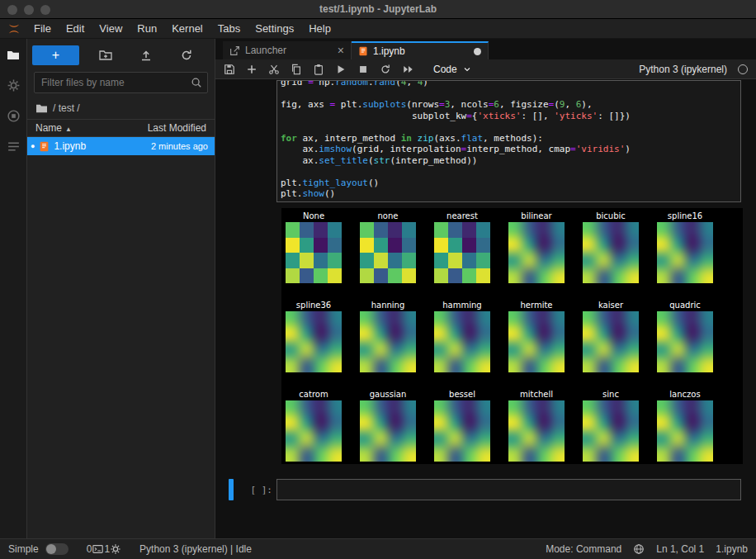 The image size is (756, 559). I want to click on subplot: spline36, so click(314, 336).